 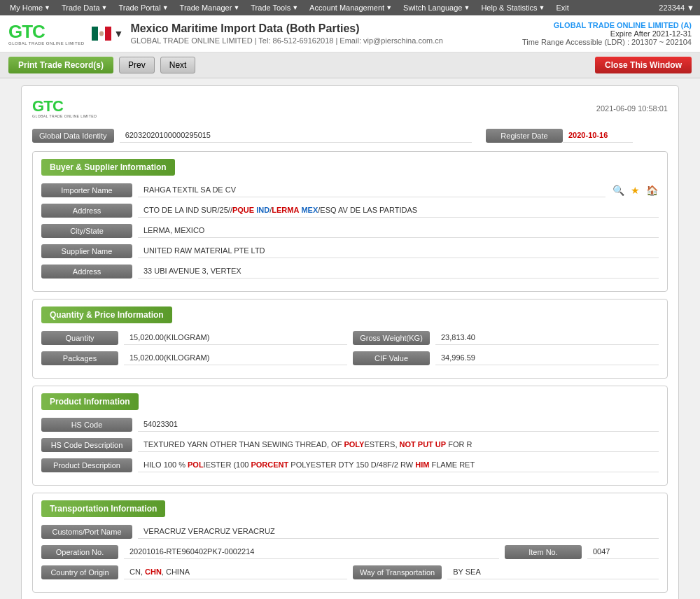 What do you see at coordinates (104, 509) in the screenshot?
I see `transportation-header: Transportation Information` at bounding box center [104, 509].